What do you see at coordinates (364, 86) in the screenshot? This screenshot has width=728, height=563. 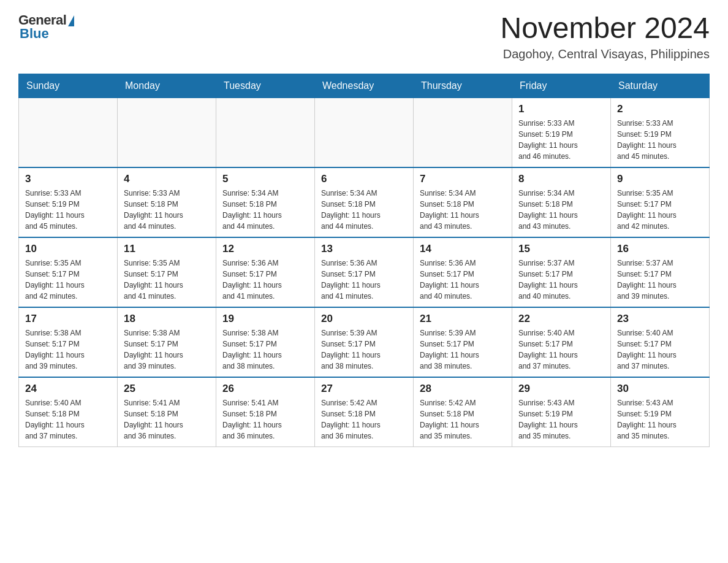 I see `weekday-header-row: SundayMondayTuesdayWednesdayThursdayFrid…` at bounding box center [364, 86].